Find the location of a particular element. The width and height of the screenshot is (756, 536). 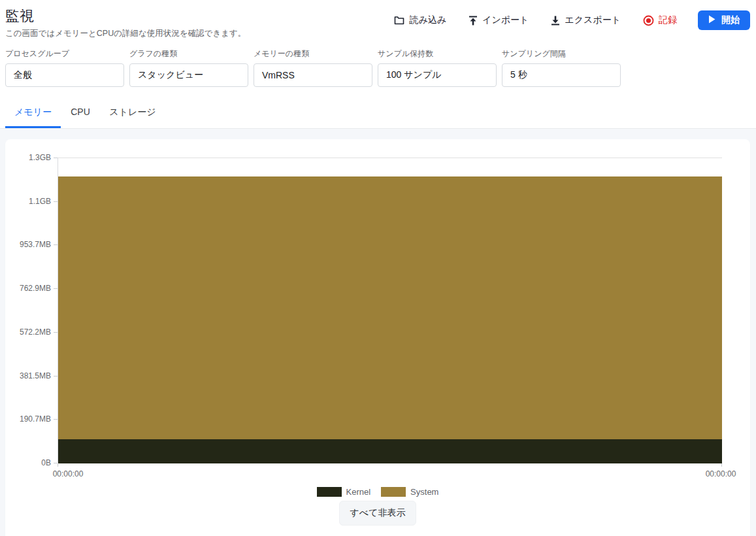

graph-type-label: グラフの種類 is located at coordinates (189, 54).